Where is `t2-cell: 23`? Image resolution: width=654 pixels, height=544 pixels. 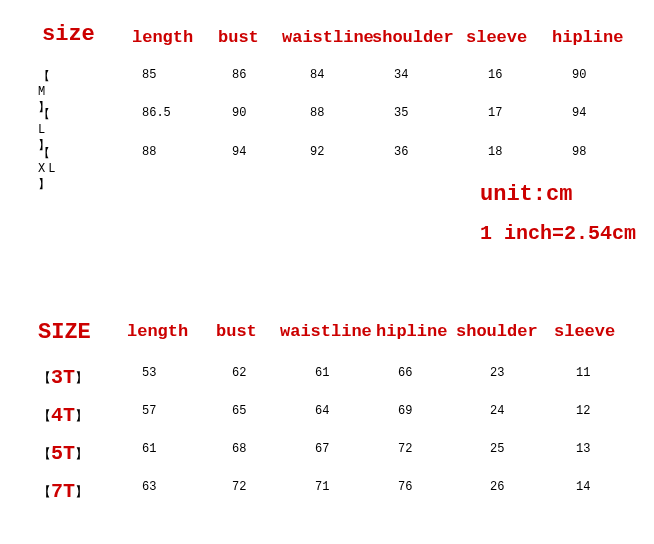
t2-cell: 23 is located at coordinates (497, 373).